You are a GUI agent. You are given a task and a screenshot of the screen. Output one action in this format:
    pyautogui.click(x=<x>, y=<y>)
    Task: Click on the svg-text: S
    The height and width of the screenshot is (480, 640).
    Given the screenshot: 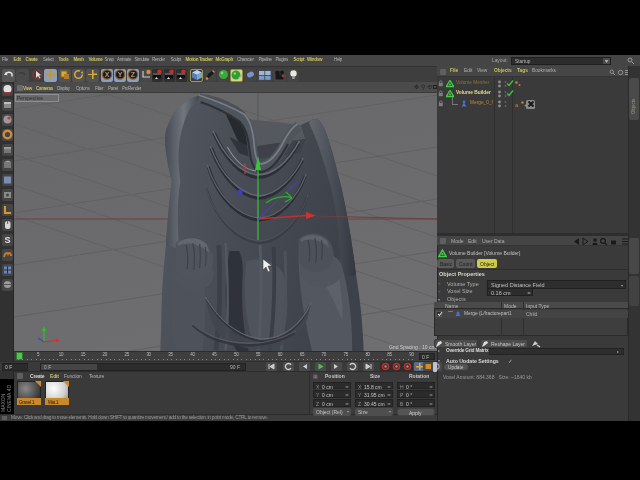 What is the action you would take?
    pyautogui.click(x=7, y=240)
    